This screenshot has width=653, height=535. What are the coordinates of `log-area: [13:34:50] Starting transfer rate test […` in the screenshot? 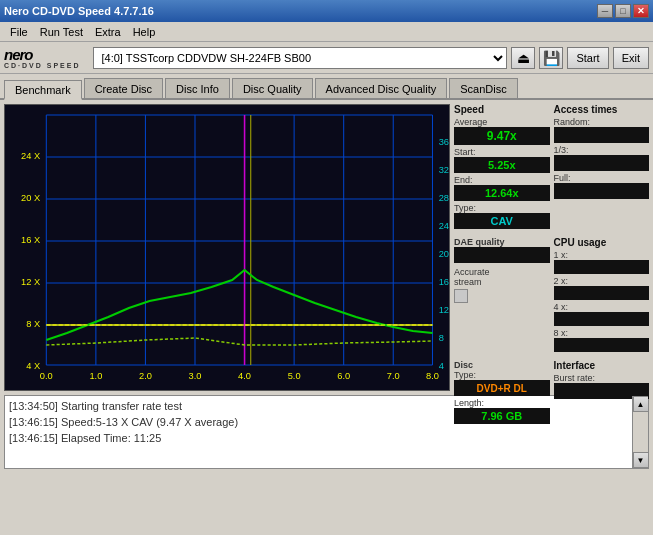 It's located at (326, 432).